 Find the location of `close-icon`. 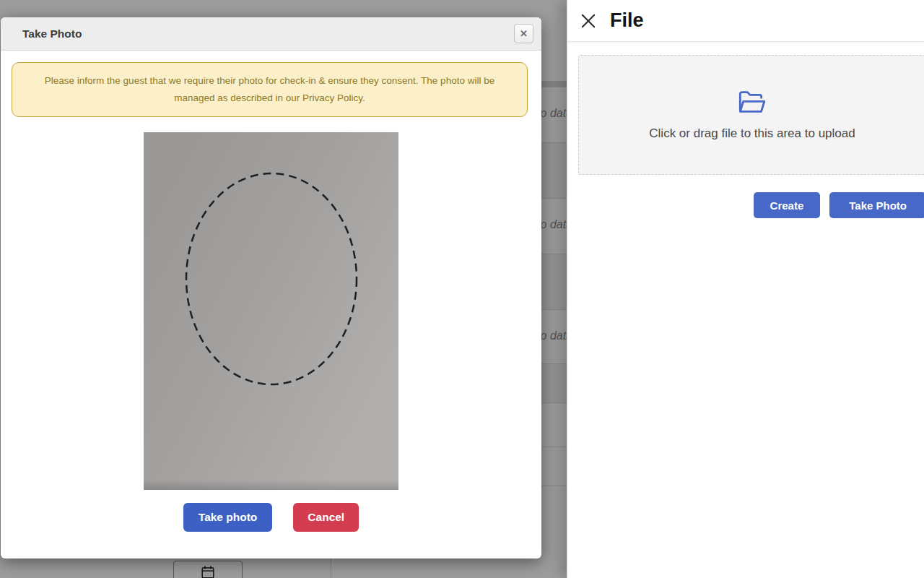

close-icon is located at coordinates (588, 21).